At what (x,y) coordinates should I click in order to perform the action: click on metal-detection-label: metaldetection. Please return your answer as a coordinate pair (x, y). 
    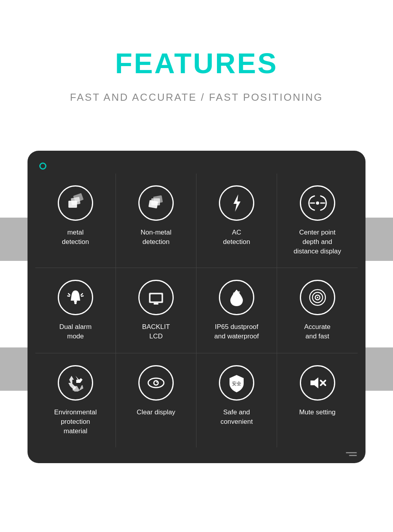
    Looking at the image, I should click on (75, 237).